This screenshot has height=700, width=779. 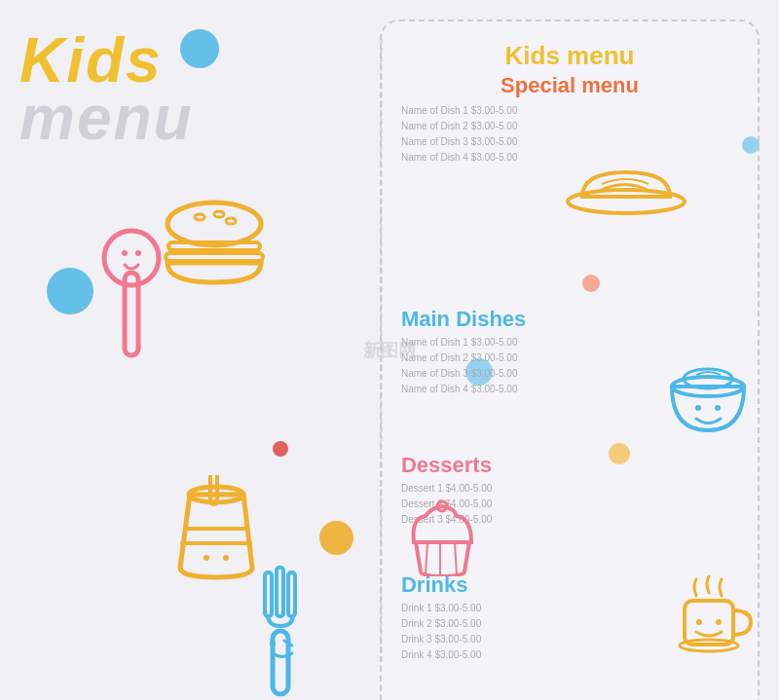 I want to click on special-item-3: Name of Dish 3 $3.00-5.00, so click(x=570, y=142).